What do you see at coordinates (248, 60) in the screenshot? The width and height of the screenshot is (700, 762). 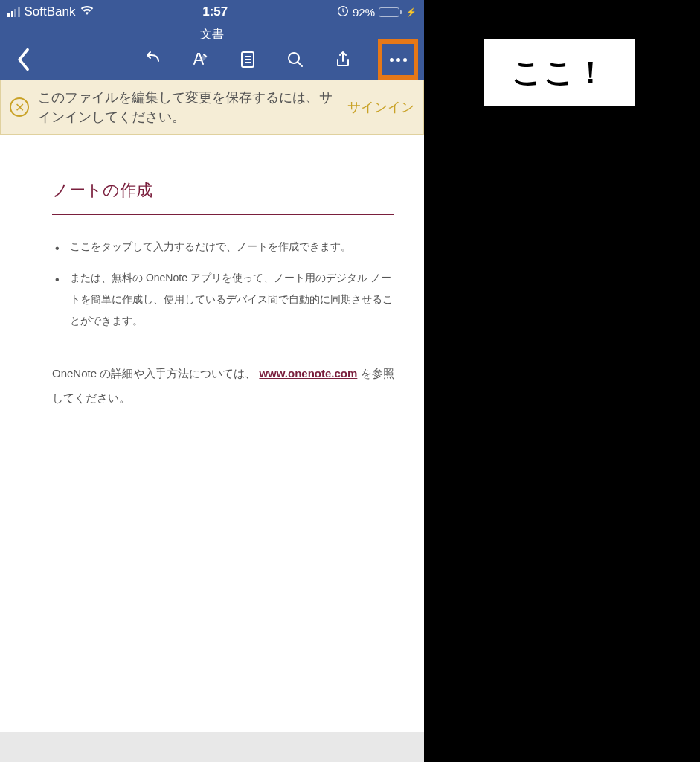 I see `reading-view-button` at bounding box center [248, 60].